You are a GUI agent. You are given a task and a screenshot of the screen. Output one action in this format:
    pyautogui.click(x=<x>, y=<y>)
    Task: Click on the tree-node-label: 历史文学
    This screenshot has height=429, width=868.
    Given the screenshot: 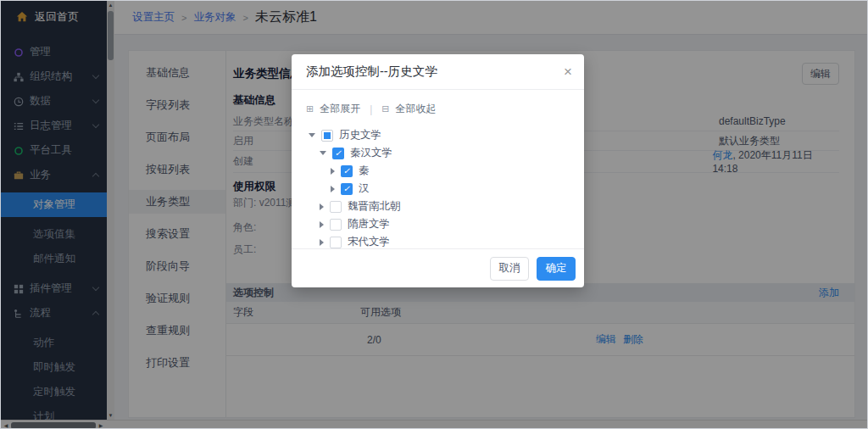 What is the action you would take?
    pyautogui.click(x=360, y=136)
    